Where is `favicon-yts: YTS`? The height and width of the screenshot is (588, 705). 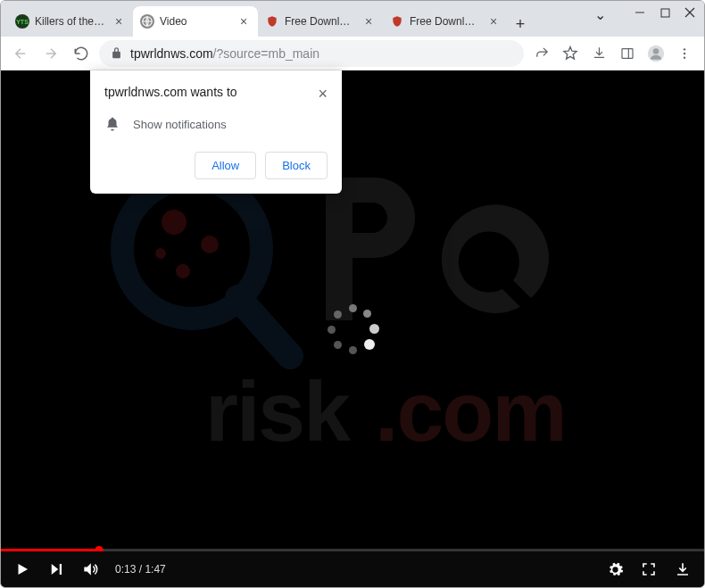
favicon-yts: YTS is located at coordinates (22, 21).